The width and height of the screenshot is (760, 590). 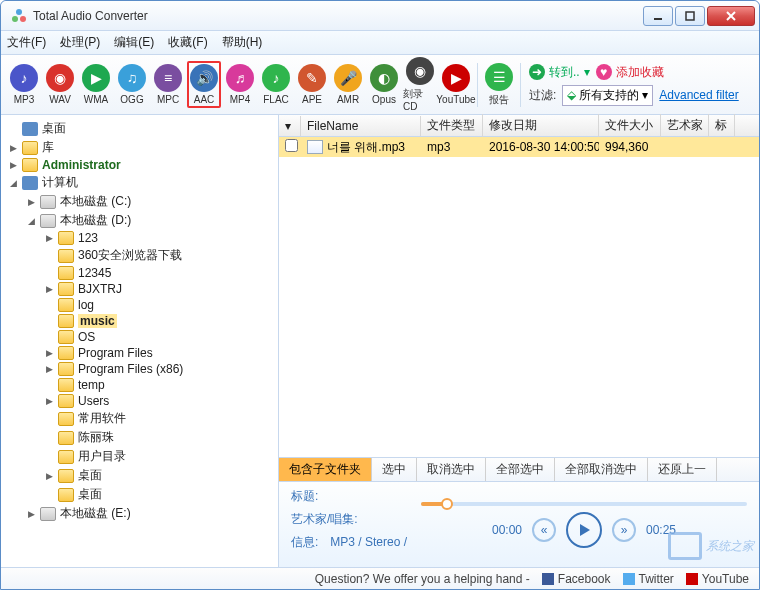 I want to click on 刻录 cd-icon: ◉, so click(x=420, y=71).